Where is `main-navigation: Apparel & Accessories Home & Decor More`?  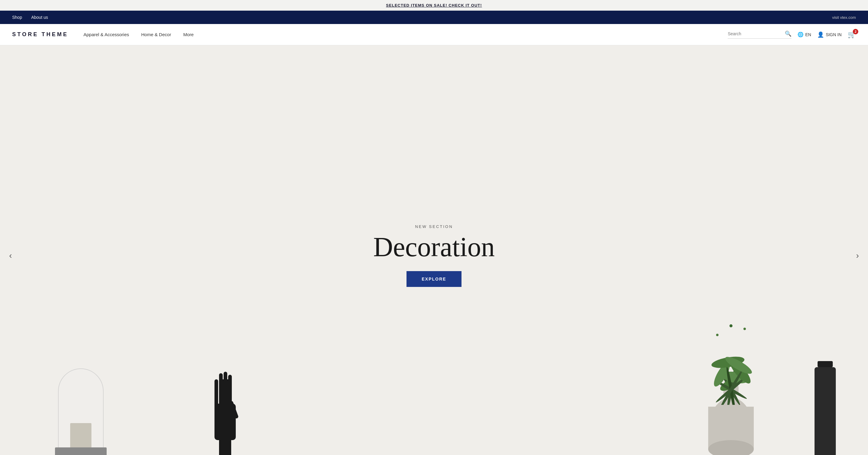 main-navigation: Apparel & Accessories Home & Decor More is located at coordinates (406, 34).